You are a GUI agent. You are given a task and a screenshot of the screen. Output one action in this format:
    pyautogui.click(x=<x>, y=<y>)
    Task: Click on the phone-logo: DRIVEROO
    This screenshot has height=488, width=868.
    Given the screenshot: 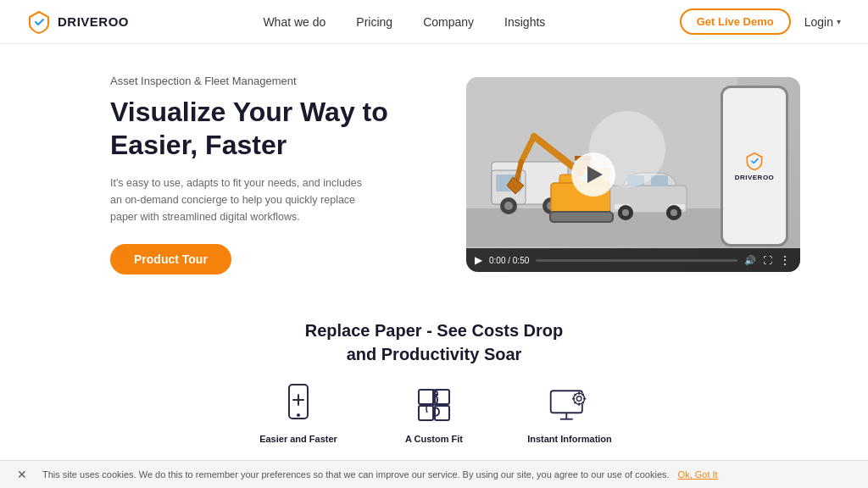 What is the action you would take?
    pyautogui.click(x=754, y=166)
    